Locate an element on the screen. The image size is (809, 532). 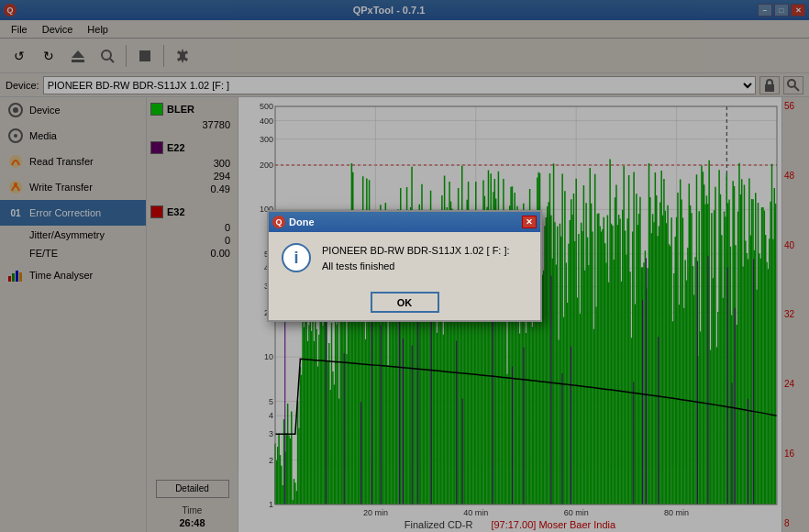
ok-button: OK is located at coordinates (405, 303).